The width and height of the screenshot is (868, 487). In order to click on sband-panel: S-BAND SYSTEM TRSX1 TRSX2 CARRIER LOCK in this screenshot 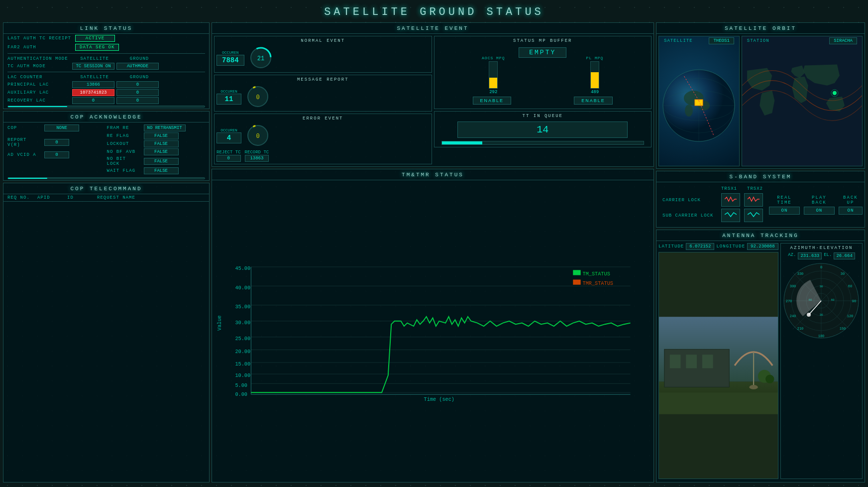, I will do `click(760, 199)`.